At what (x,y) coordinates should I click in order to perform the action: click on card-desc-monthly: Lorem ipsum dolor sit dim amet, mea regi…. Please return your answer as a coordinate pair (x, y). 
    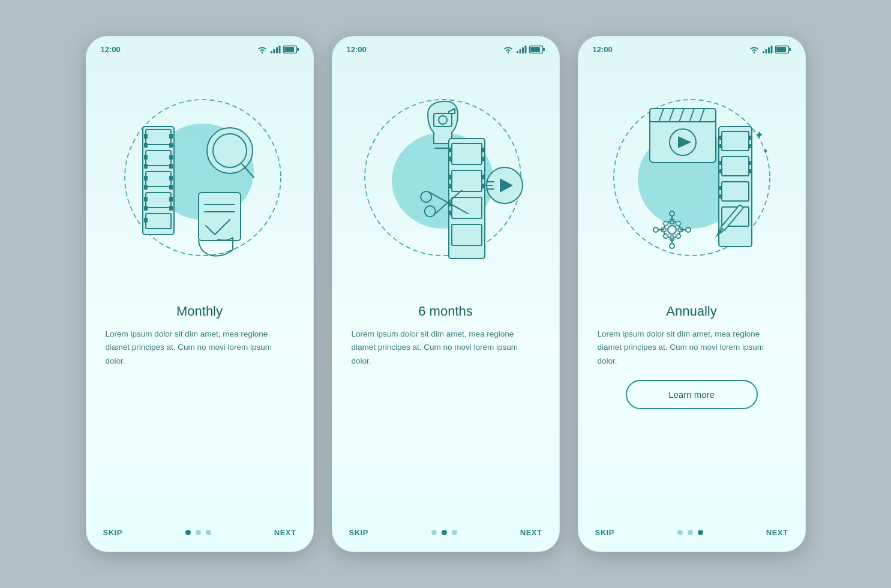
    Looking at the image, I should click on (200, 348).